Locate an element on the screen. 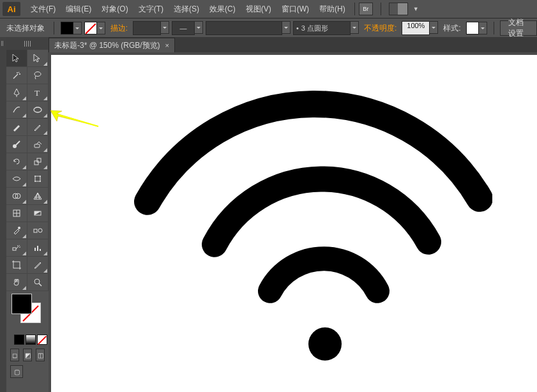 The image size is (537, 392). svg-text: T is located at coordinates (37, 93).